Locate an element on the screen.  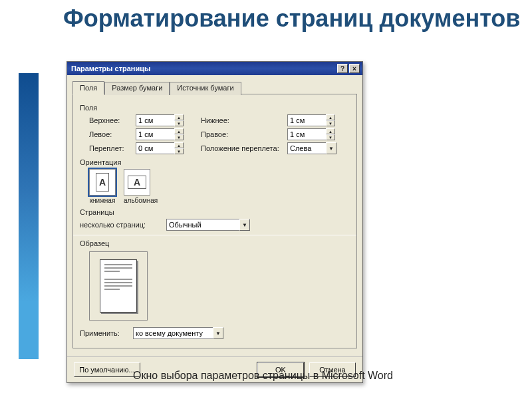
close-button: × is located at coordinates (354, 68).